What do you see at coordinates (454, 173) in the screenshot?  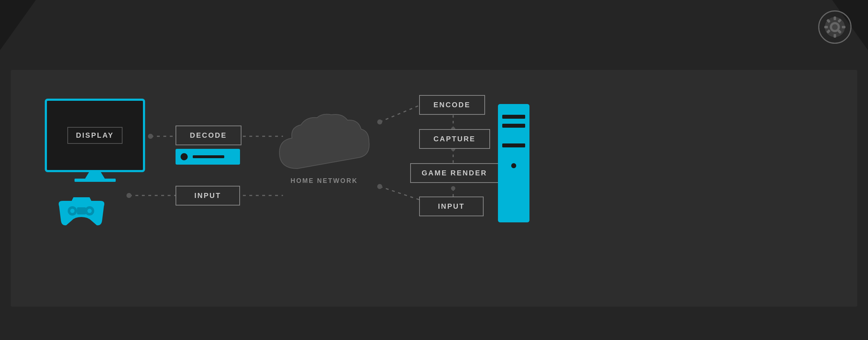 I see `game-render-box: GAME RENDER` at bounding box center [454, 173].